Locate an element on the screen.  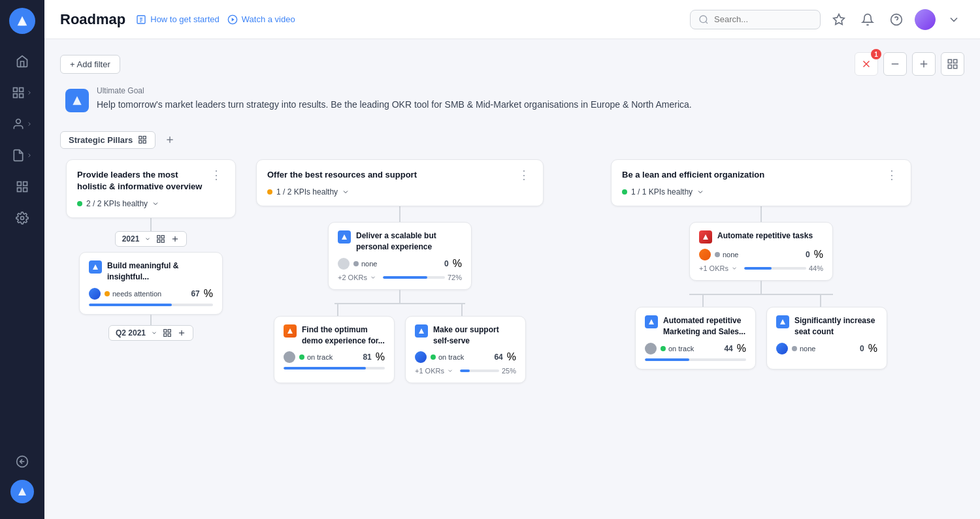
okr-expand-2: +2 OKRs 72% is located at coordinates (400, 277).